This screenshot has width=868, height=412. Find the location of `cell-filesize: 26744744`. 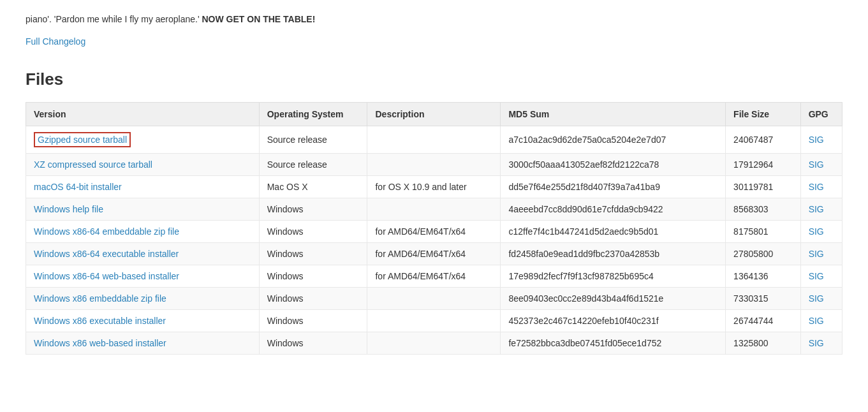

cell-filesize: 26744744 is located at coordinates (763, 321).